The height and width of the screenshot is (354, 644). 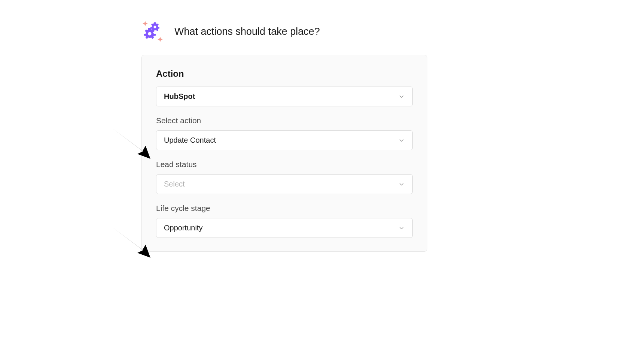 What do you see at coordinates (190, 140) in the screenshot?
I see `select-action-value: Update Contact` at bounding box center [190, 140].